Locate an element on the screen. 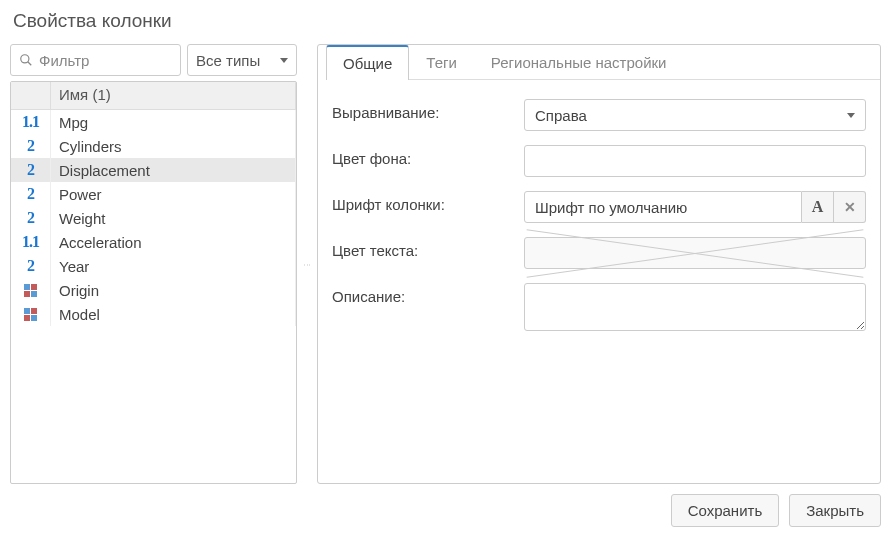  grid-cell-name: Acceleration is located at coordinates (174, 242).